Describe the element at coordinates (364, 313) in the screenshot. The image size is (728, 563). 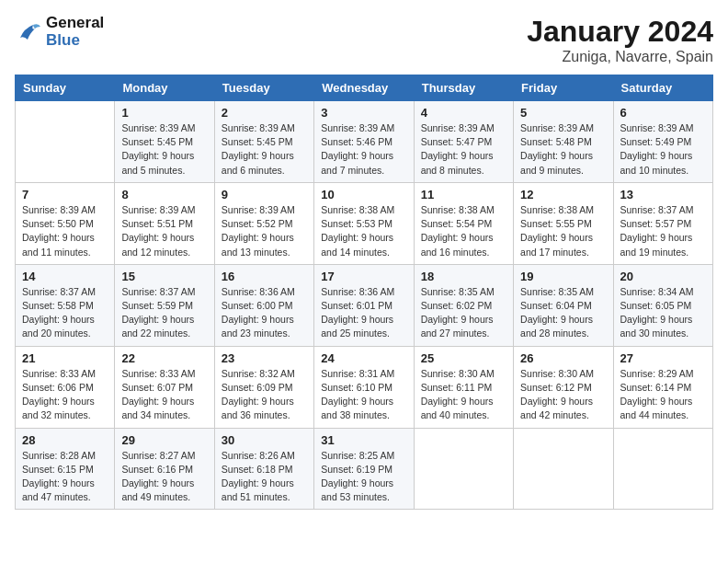
I see `day-info: Sunrise: 8:36 AMSunset: 6:01 PMDaylight:…` at that location.